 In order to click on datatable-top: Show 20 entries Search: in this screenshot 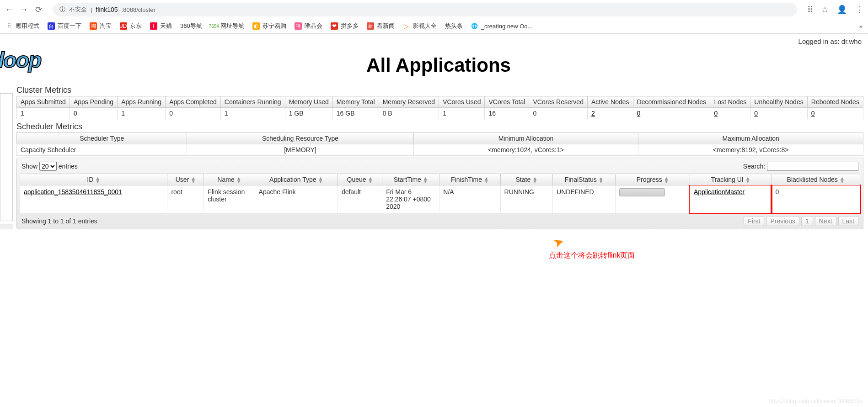, I will do `click(440, 166)`.